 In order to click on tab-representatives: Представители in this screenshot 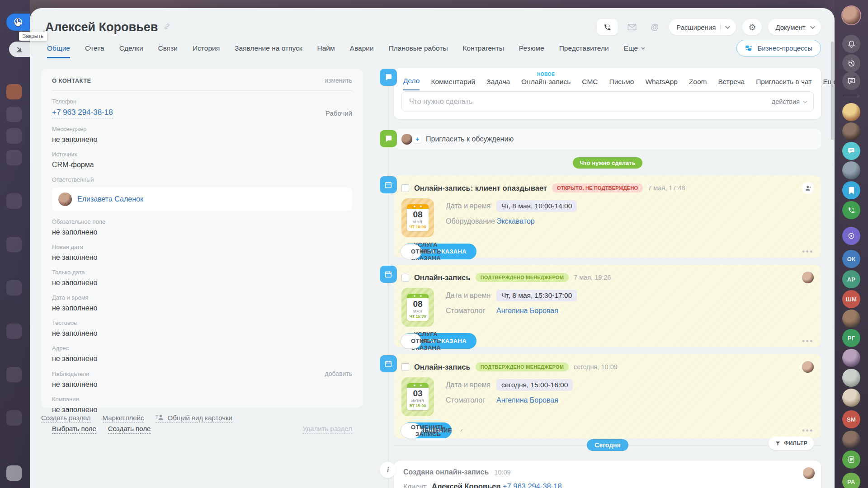, I will do `click(584, 51)`.